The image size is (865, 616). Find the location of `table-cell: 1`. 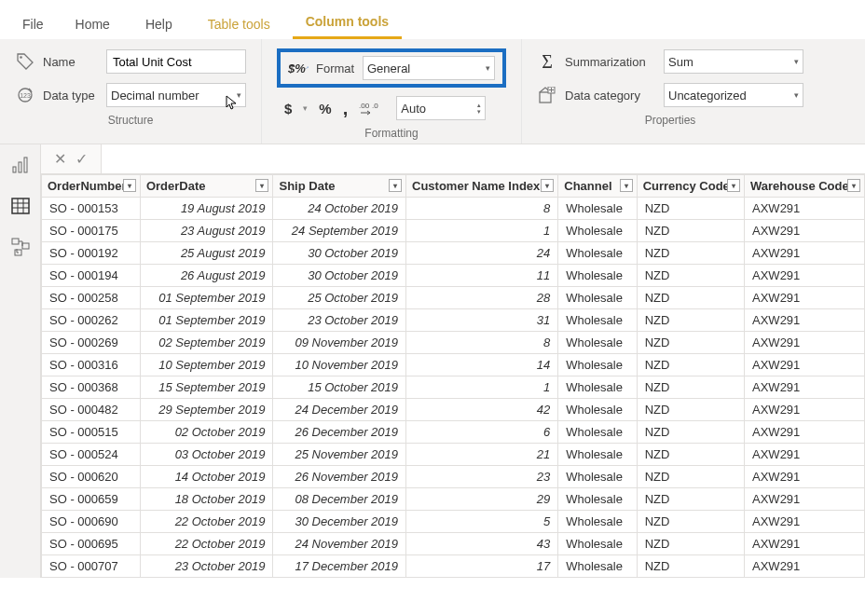

table-cell: 1 is located at coordinates (483, 388).